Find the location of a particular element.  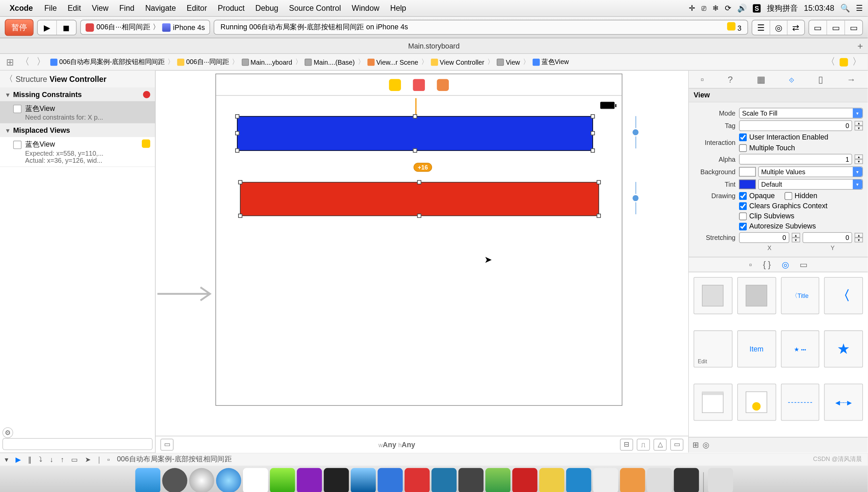

bg-swatch is located at coordinates (747, 172).